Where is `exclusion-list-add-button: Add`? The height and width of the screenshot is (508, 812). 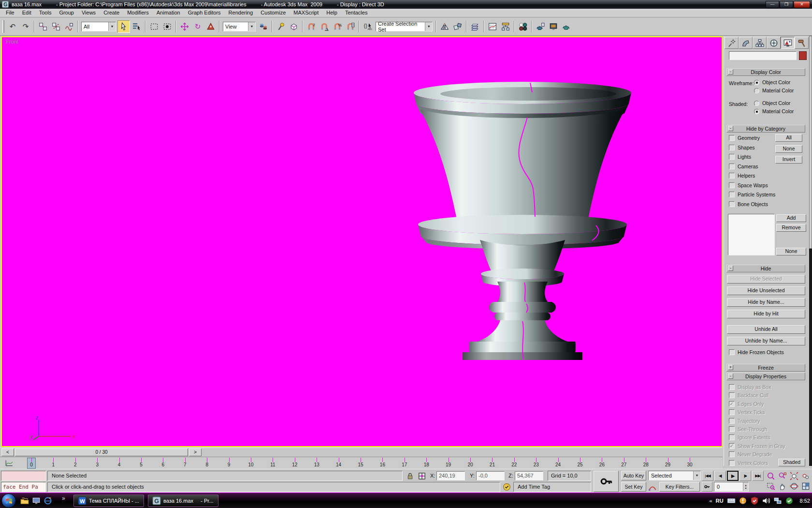 exclusion-list-add-button: Add is located at coordinates (791, 218).